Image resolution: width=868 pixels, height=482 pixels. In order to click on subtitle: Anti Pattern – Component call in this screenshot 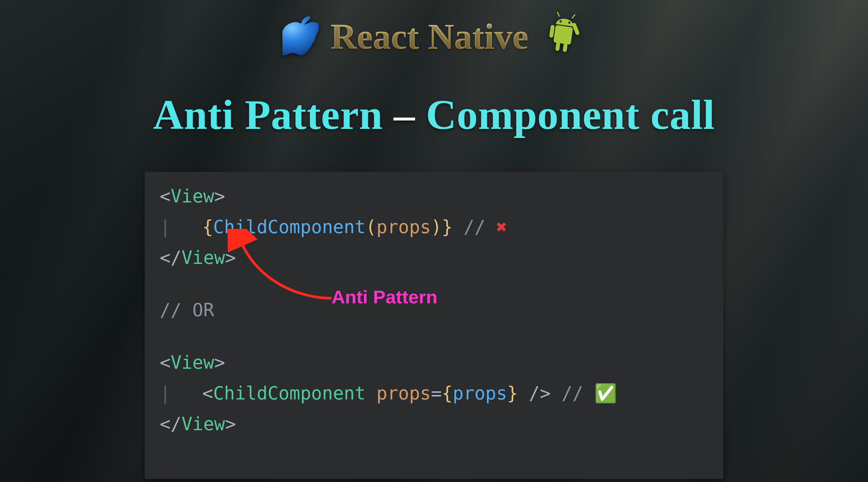, I will do `click(434, 115)`.